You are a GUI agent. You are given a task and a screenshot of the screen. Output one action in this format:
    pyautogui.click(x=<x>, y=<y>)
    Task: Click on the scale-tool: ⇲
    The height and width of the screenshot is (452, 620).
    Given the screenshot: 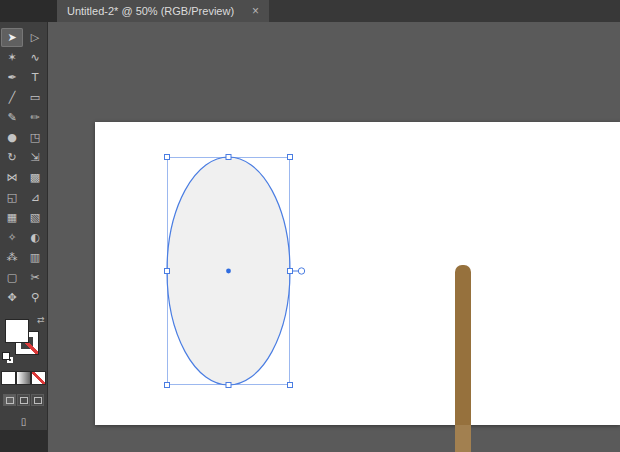 What is the action you would take?
    pyautogui.click(x=35, y=158)
    